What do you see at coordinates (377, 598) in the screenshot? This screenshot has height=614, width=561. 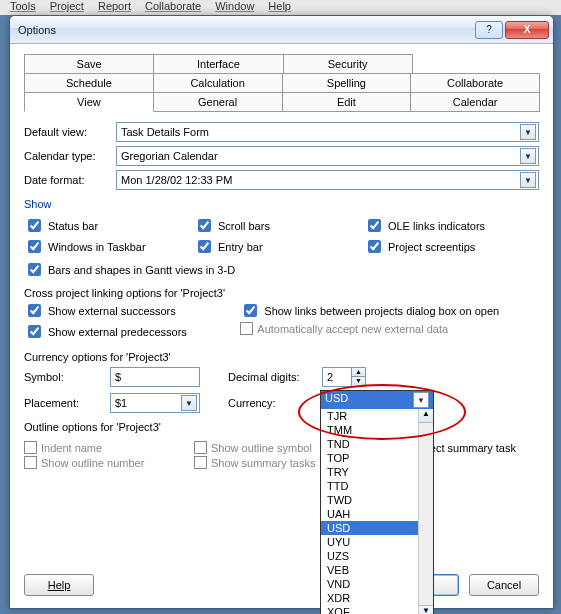 I see `currency-option: XDR` at bounding box center [377, 598].